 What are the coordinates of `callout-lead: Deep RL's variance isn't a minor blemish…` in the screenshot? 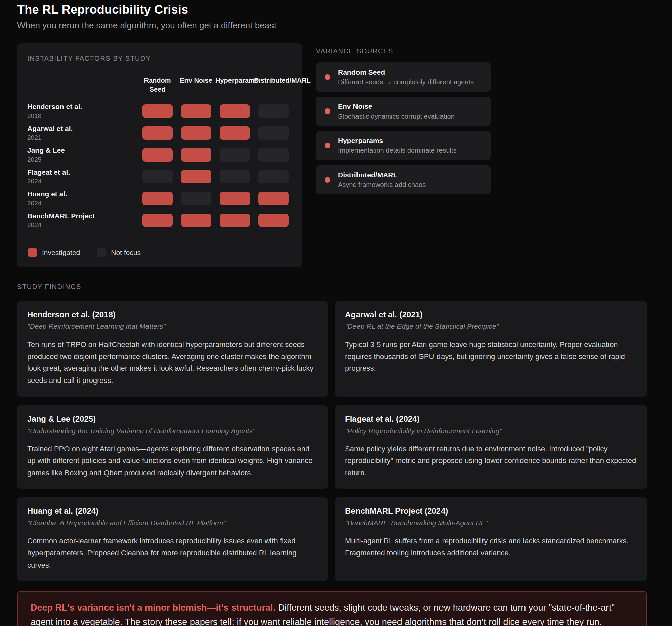 It's located at (153, 607).